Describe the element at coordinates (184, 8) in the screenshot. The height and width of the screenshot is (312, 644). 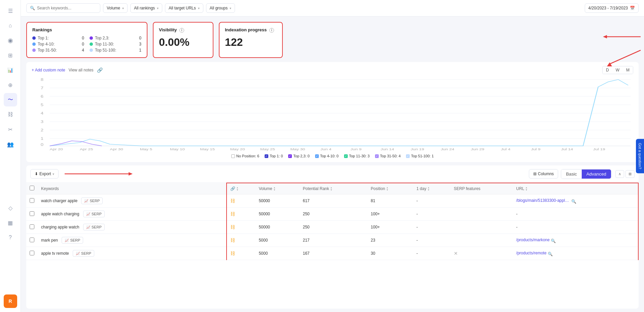
I see `urls-filter: All target URLs ▾` at that location.